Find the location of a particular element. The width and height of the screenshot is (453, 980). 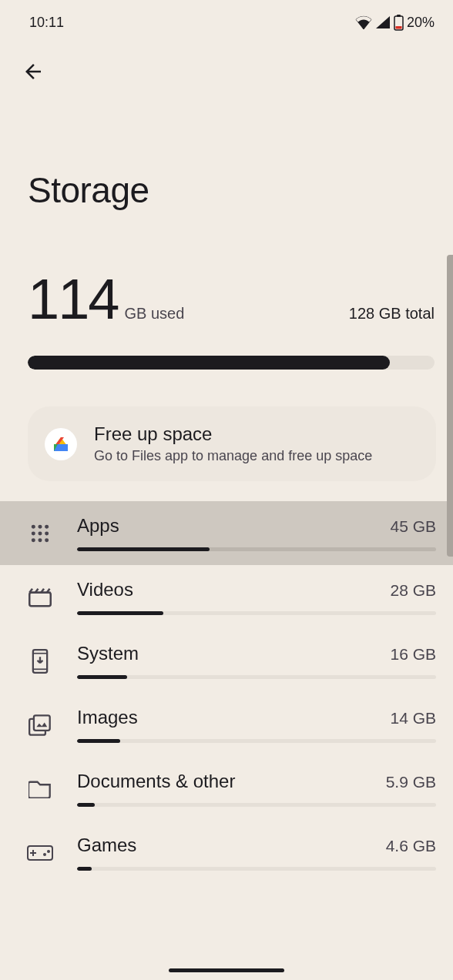

scrollbar is located at coordinates (450, 406).